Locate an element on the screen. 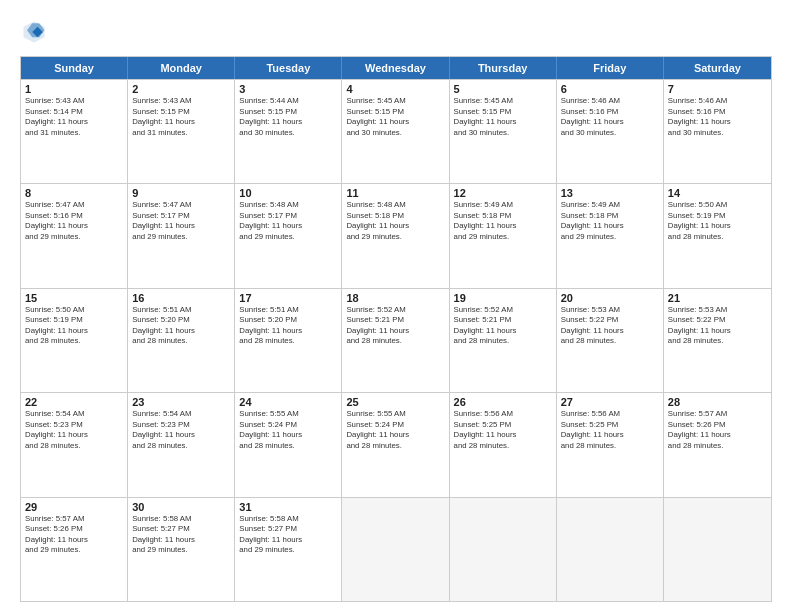 The image size is (792, 612). day-cell-24: 24Sunrise: 5:55 AM Sunset: 5:24 PM Dayli… is located at coordinates (288, 444).